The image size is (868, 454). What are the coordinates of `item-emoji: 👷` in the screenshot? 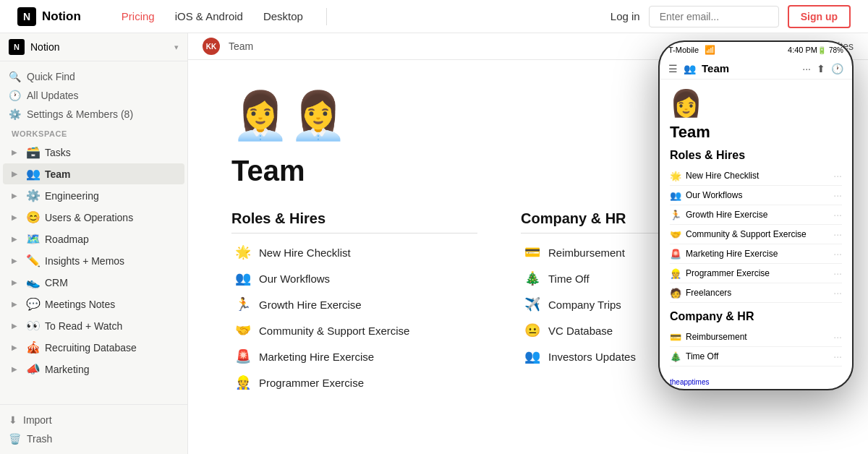 It's located at (243, 382).